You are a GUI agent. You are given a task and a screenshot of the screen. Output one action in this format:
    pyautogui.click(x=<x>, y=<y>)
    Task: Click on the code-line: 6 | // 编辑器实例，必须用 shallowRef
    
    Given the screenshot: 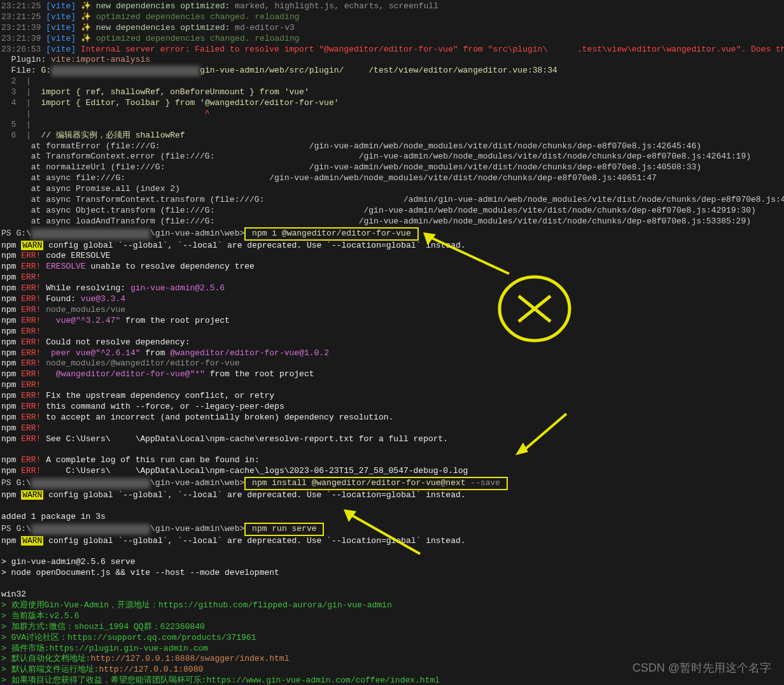 What is the action you would take?
    pyautogui.click(x=392, y=136)
    